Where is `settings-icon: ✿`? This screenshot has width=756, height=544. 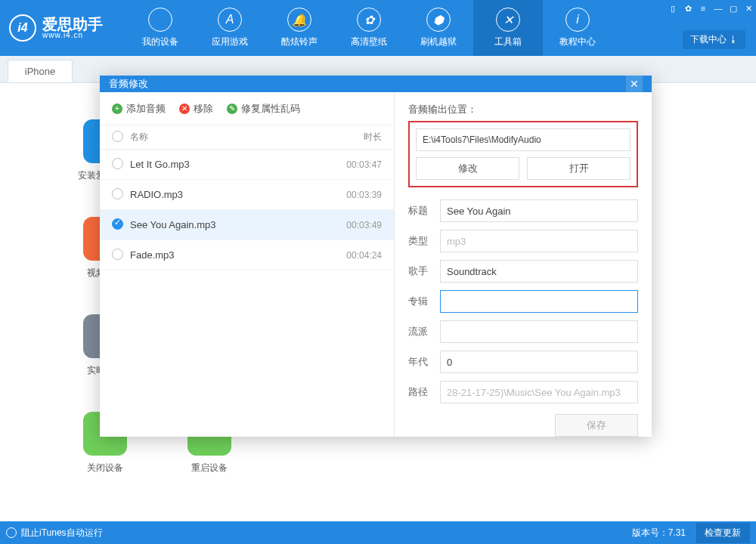 settings-icon: ✿ is located at coordinates (688, 8).